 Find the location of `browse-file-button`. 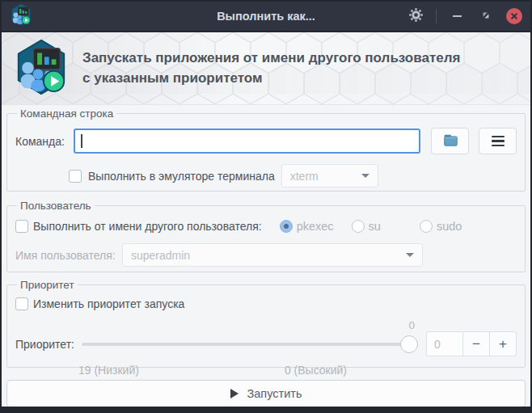

browse-file-button is located at coordinates (450, 141).